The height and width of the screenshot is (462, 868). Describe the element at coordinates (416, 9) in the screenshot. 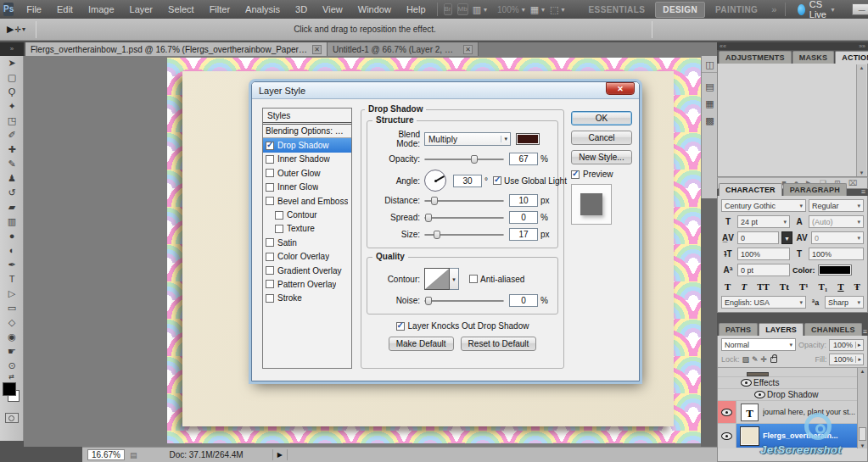

I see `menu-help: Help` at that location.